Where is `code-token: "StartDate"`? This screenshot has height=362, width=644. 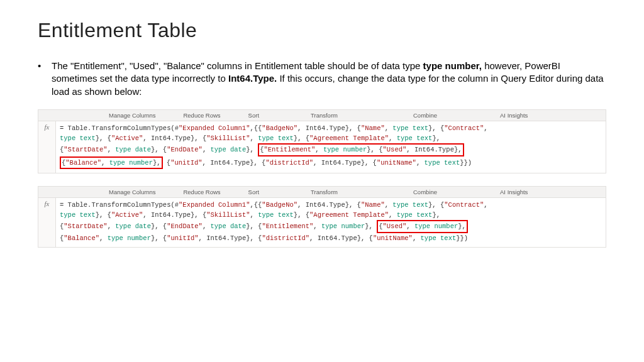 code-token: "StartDate" is located at coordinates (86, 150).